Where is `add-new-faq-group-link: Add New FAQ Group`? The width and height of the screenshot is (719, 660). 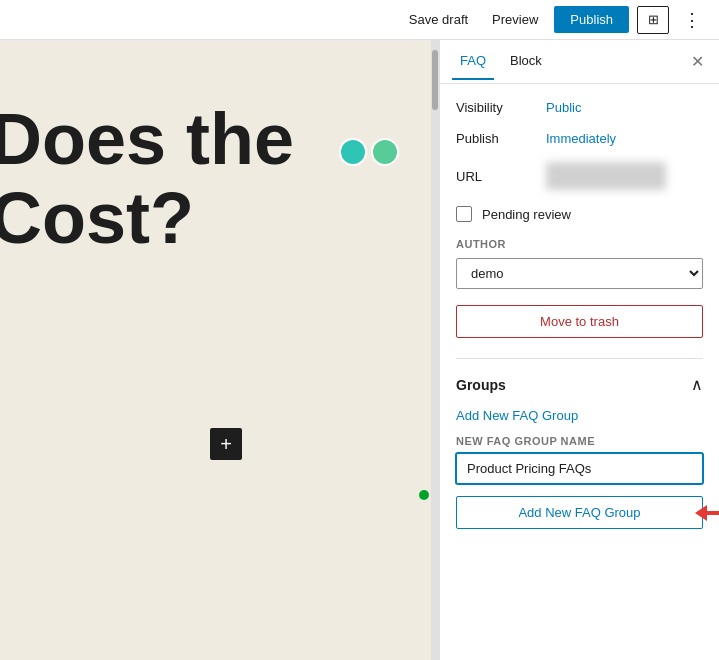 add-new-faq-group-link: Add New FAQ Group is located at coordinates (580, 416).